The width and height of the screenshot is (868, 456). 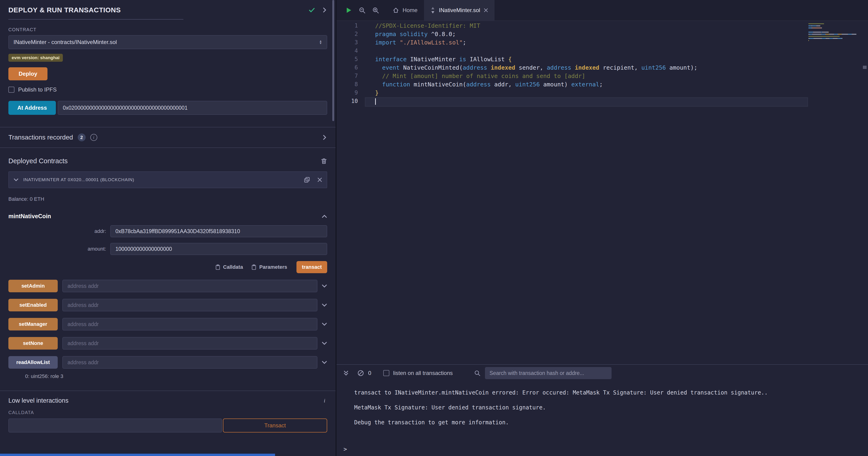 I want to click on param-row-addr: addr:, so click(x=168, y=231).